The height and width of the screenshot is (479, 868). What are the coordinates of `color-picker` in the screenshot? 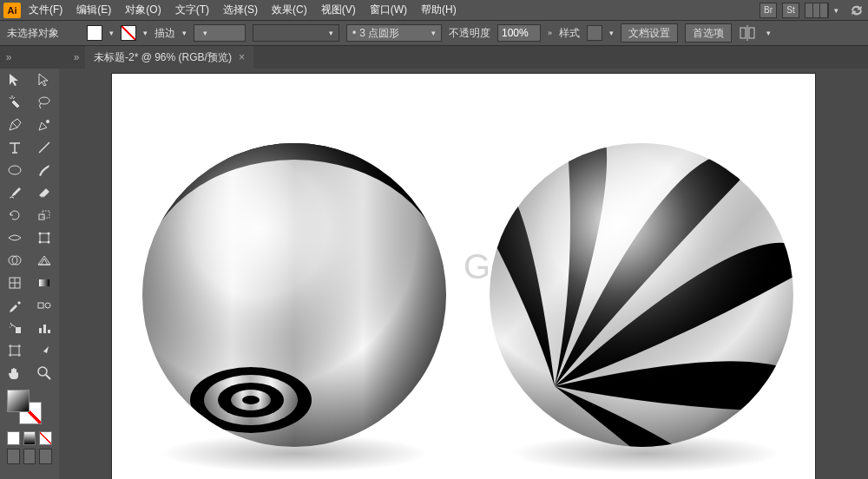 It's located at (30, 407).